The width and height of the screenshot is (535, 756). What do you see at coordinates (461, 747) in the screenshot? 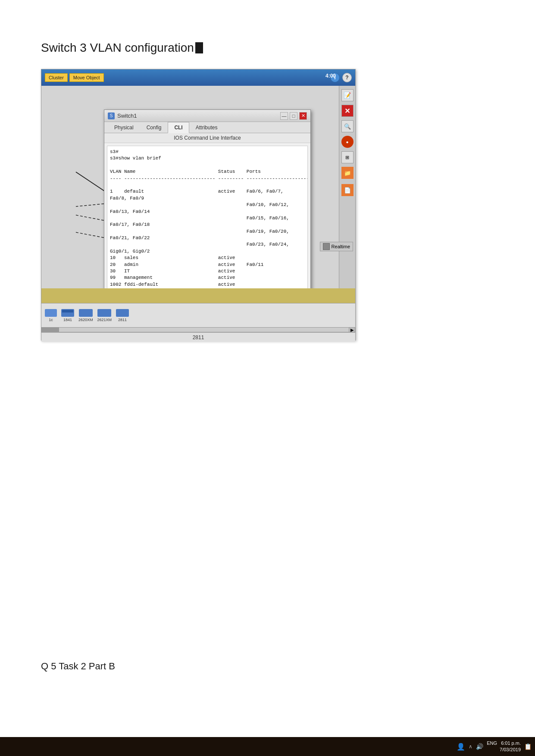
I see `taskbar-person-icon: 👤` at bounding box center [461, 747].